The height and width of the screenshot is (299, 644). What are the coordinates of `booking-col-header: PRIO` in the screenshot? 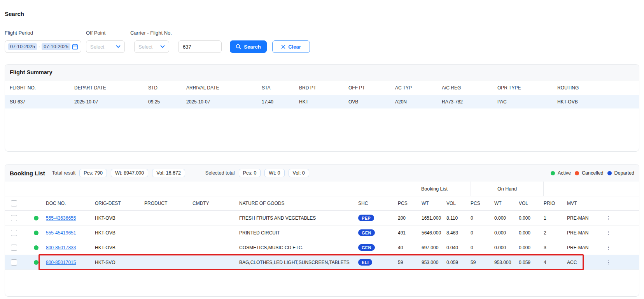 It's located at (555, 203).